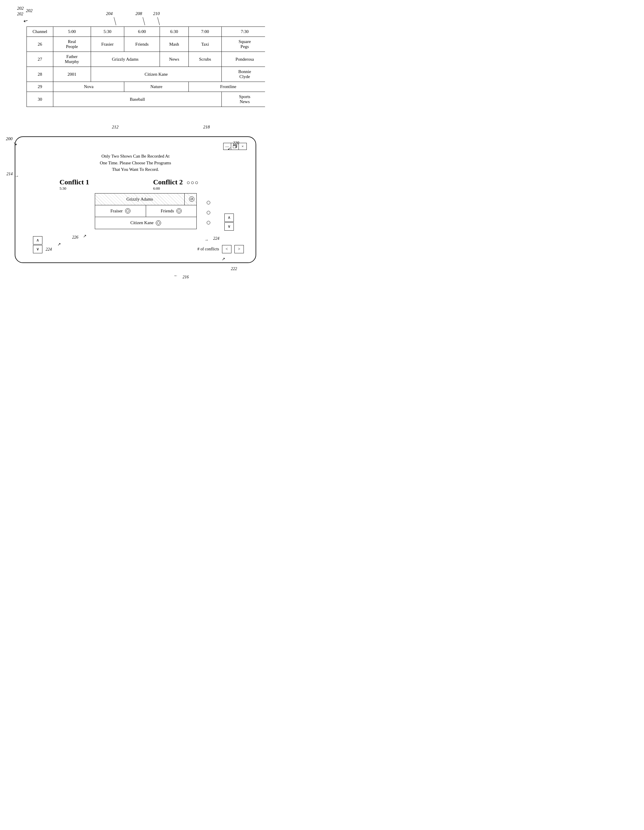 The image size is (644, 830). Describe the element at coordinates (17, 176) in the screenshot. I see `arrow-214: →` at that location.